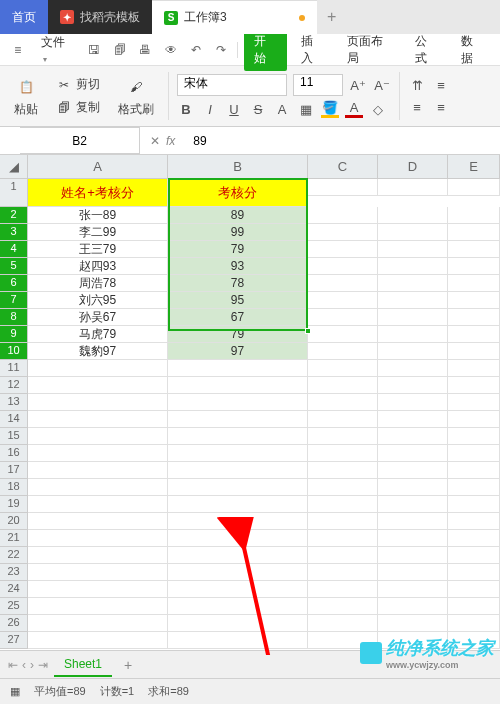  I want to click on row-header: 2, so click(14, 216).